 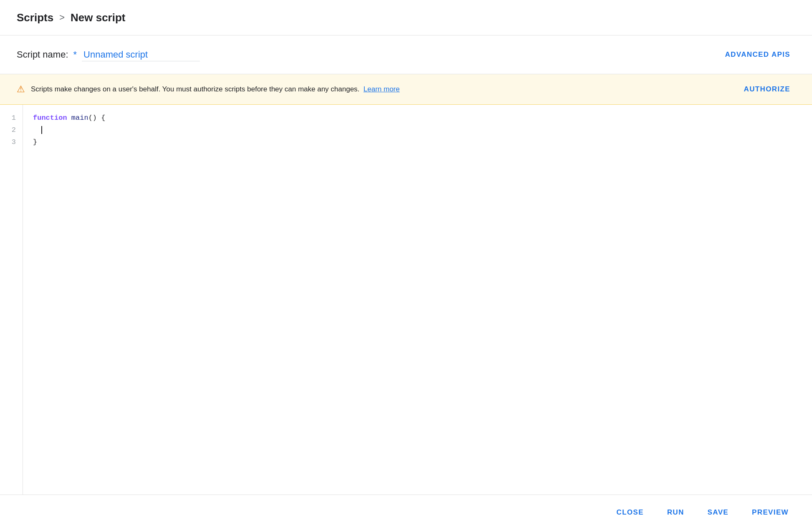 I want to click on line-number-1: 1, so click(x=12, y=119).